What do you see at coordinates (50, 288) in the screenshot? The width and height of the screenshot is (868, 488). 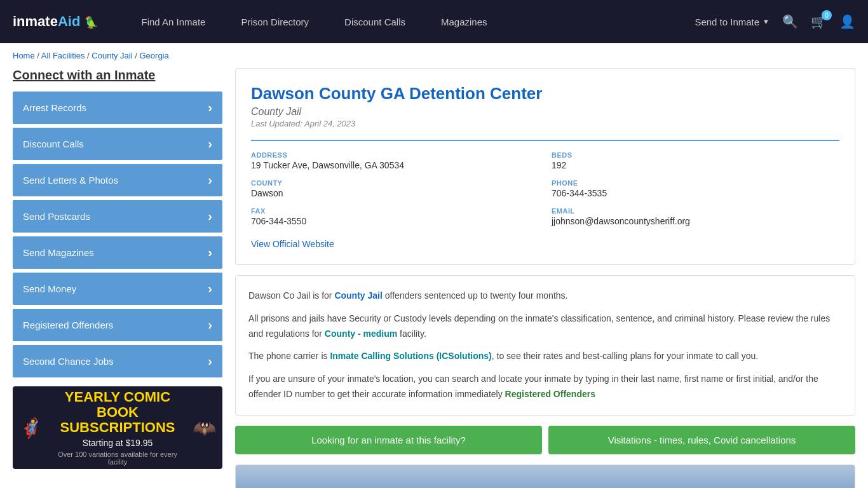 I see `sidebar-item-label: Send Money` at bounding box center [50, 288].